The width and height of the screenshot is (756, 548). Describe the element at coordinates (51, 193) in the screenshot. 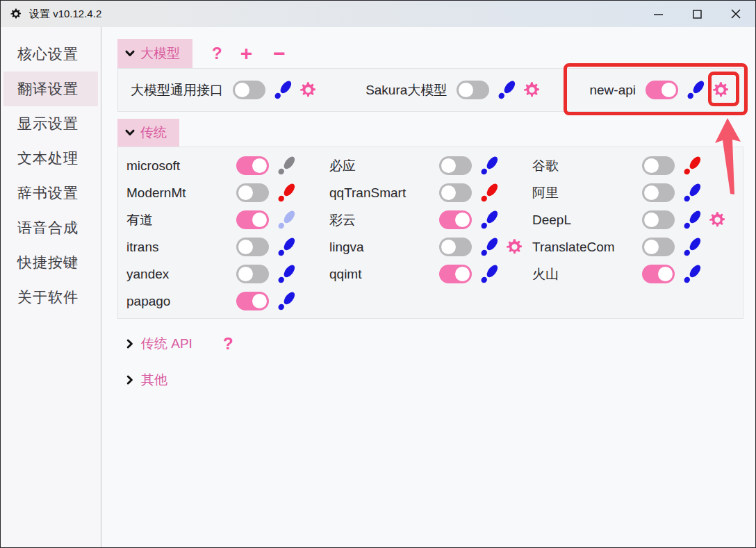

I see `sidebar-item: 辞书设置` at that location.